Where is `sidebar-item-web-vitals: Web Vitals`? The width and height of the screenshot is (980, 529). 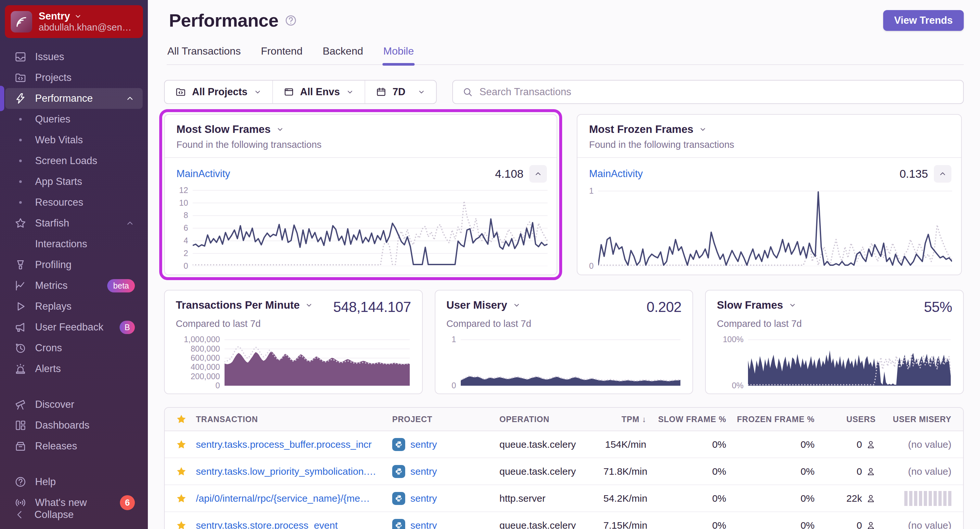 sidebar-item-web-vitals: Web Vitals is located at coordinates (74, 140).